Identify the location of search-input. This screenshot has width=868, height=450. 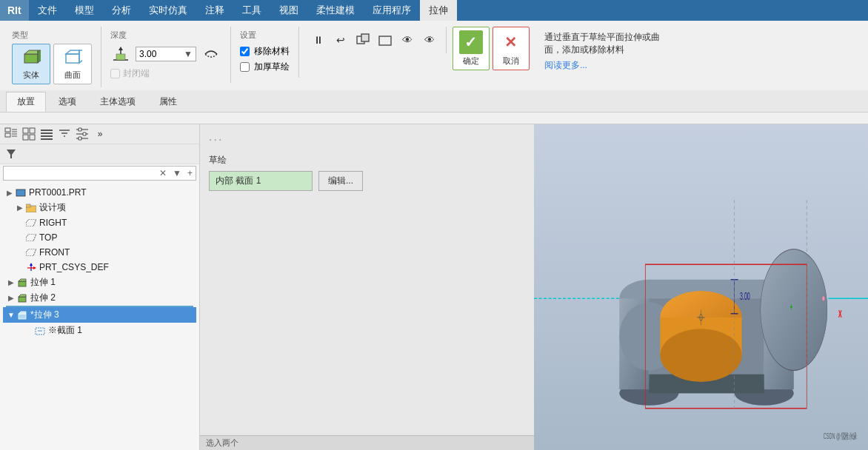
(80, 173).